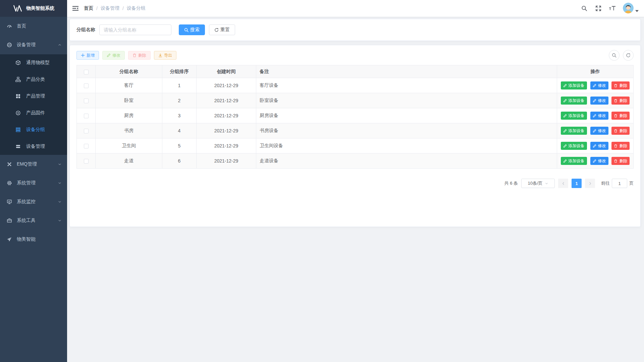  I want to click on page-size-select: 10条/页, so click(538, 183).